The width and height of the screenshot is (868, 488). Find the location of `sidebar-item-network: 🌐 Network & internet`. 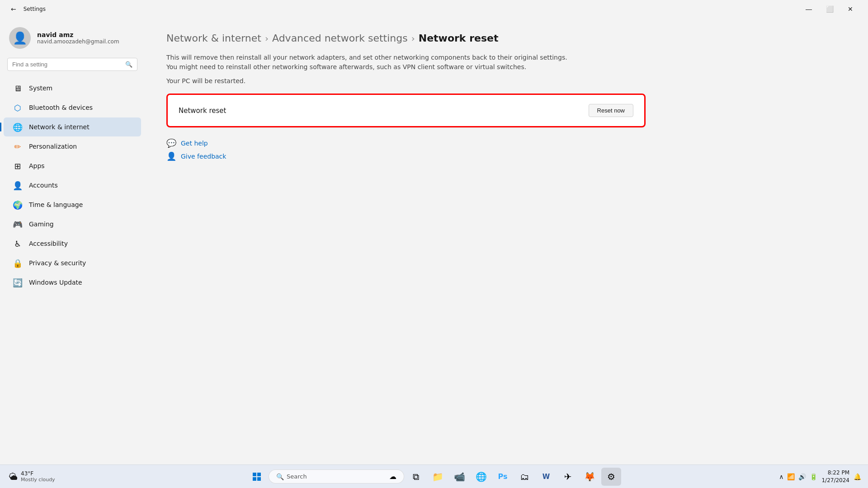

sidebar-item-network: 🌐 Network & internet is located at coordinates (72, 127).